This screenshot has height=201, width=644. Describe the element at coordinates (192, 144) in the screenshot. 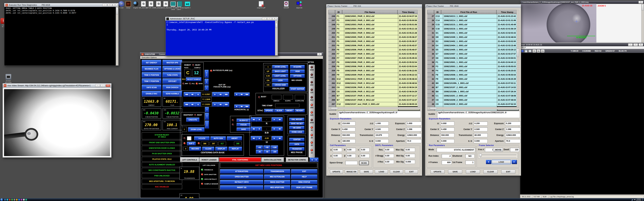

I see `sup-z-button: SUP Z` at that location.